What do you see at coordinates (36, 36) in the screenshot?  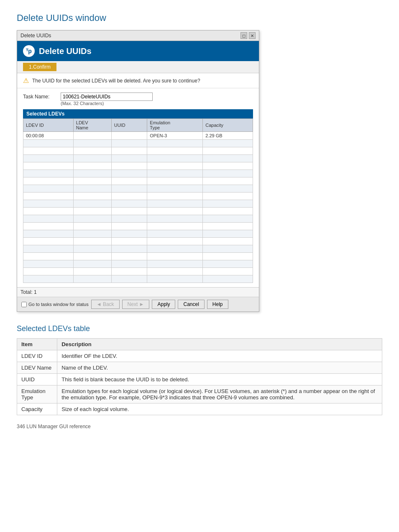 I see `dialog-titlebar-label: Delete UUIDs` at bounding box center [36, 36].